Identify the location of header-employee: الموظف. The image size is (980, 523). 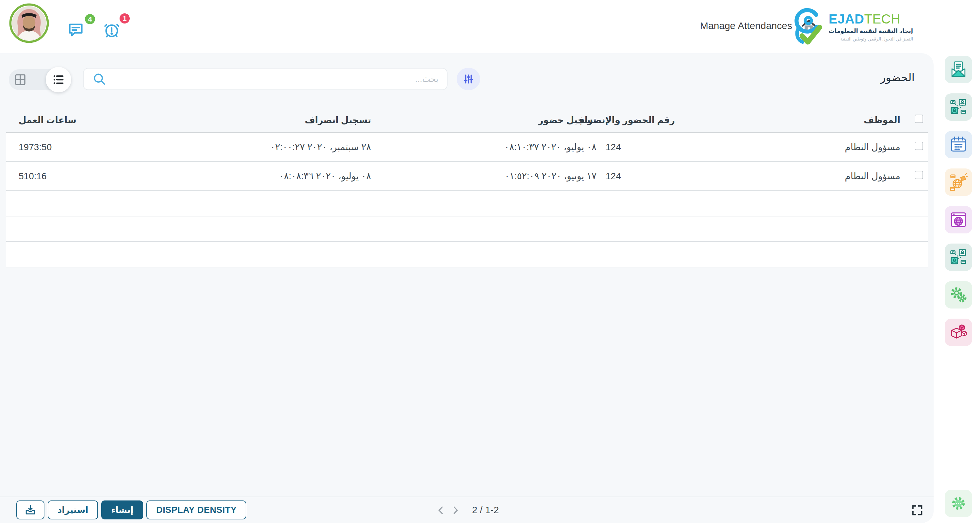
(792, 120).